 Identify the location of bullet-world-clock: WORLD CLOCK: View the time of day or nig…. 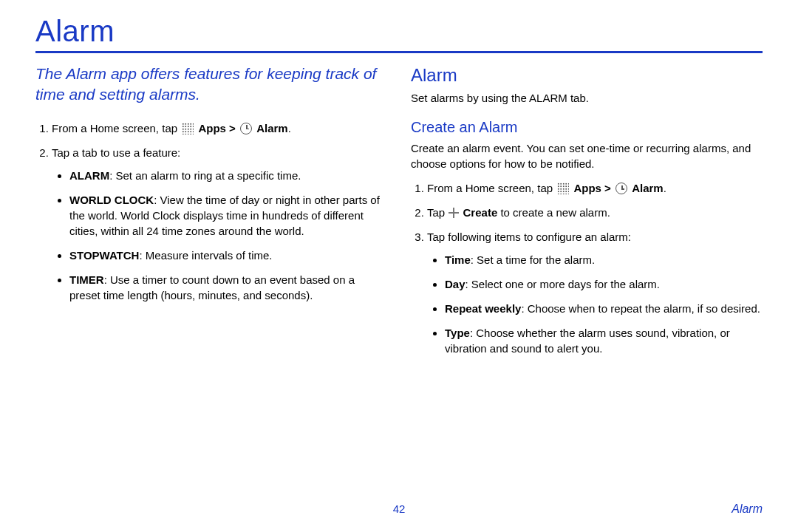
(228, 216).